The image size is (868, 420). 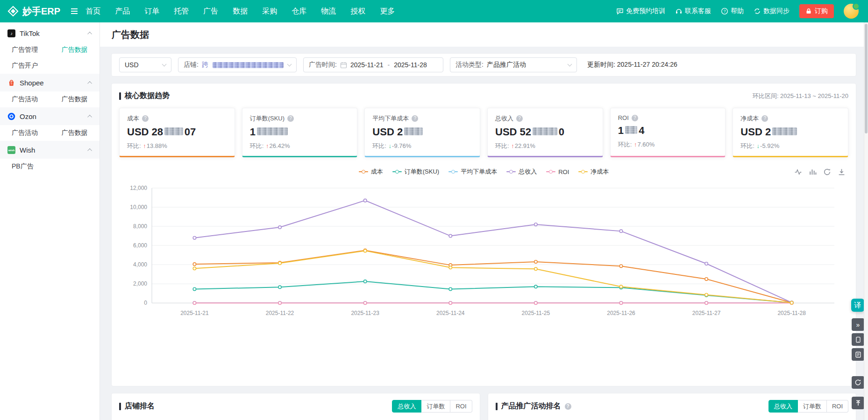 I want to click on help-link: ? 帮助, so click(x=733, y=11).